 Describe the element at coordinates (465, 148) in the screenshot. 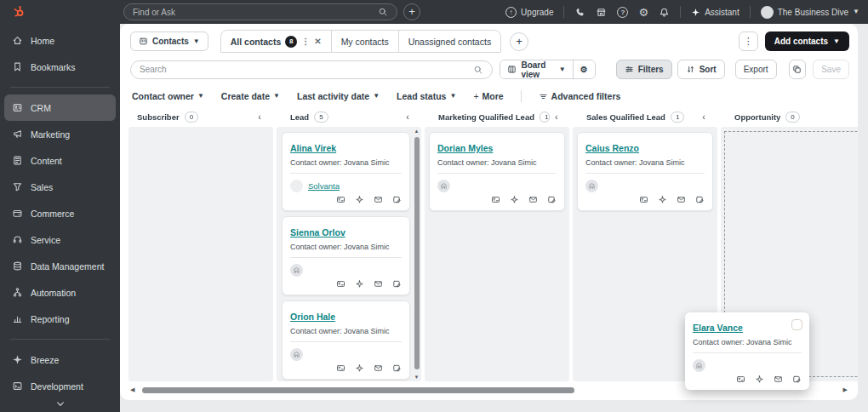

I see `contact-name-link: Dorian Myles` at that location.